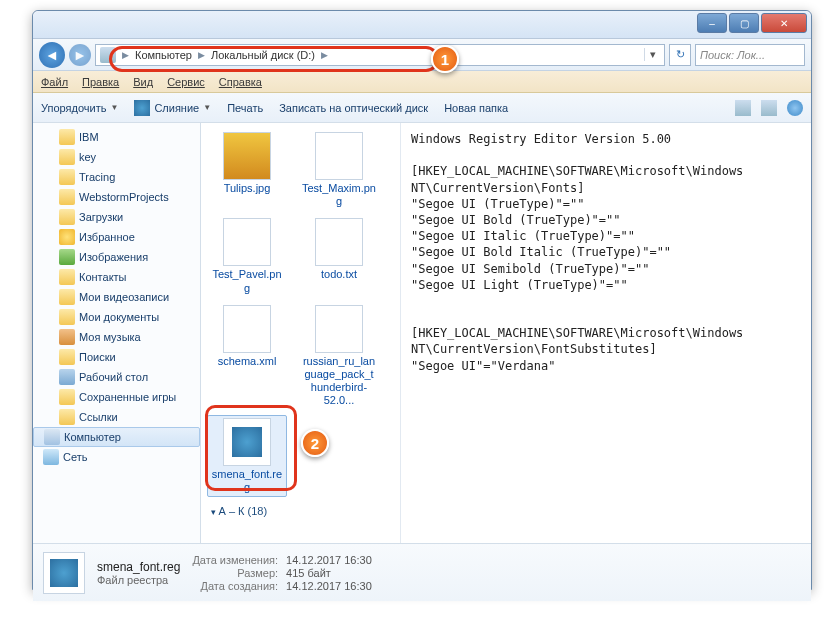  What do you see at coordinates (784, 23) in the screenshot?
I see `close-button: ✕` at bounding box center [784, 23].